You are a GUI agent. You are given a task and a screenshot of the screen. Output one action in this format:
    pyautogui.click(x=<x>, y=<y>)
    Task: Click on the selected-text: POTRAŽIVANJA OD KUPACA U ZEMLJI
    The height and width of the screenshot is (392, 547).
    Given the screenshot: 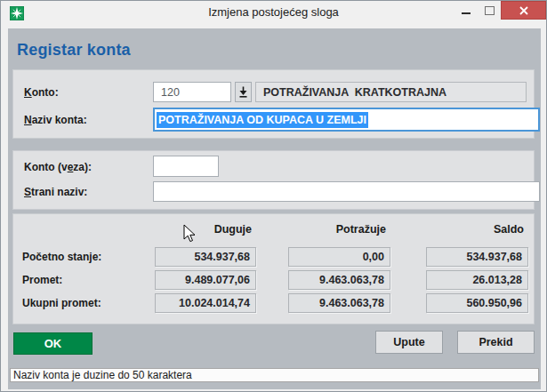 What is the action you would take?
    pyautogui.click(x=262, y=120)
    